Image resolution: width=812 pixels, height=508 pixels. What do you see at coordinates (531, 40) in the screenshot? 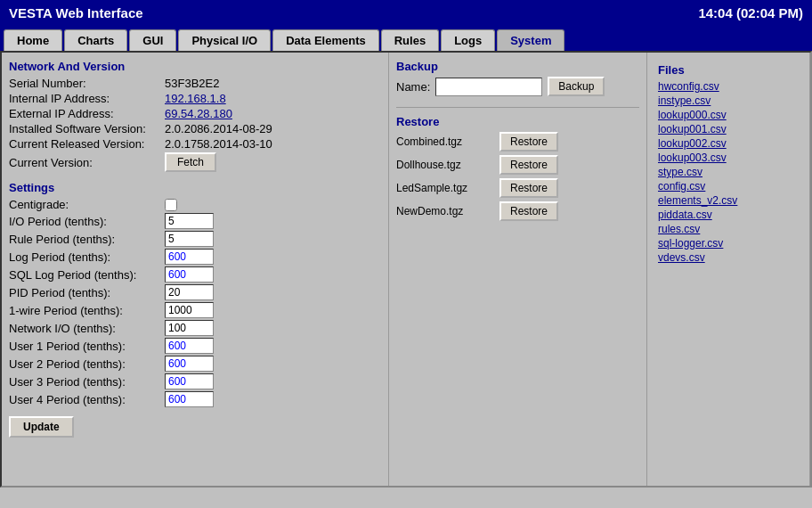
I see `nav-tab-system: System` at bounding box center [531, 40].